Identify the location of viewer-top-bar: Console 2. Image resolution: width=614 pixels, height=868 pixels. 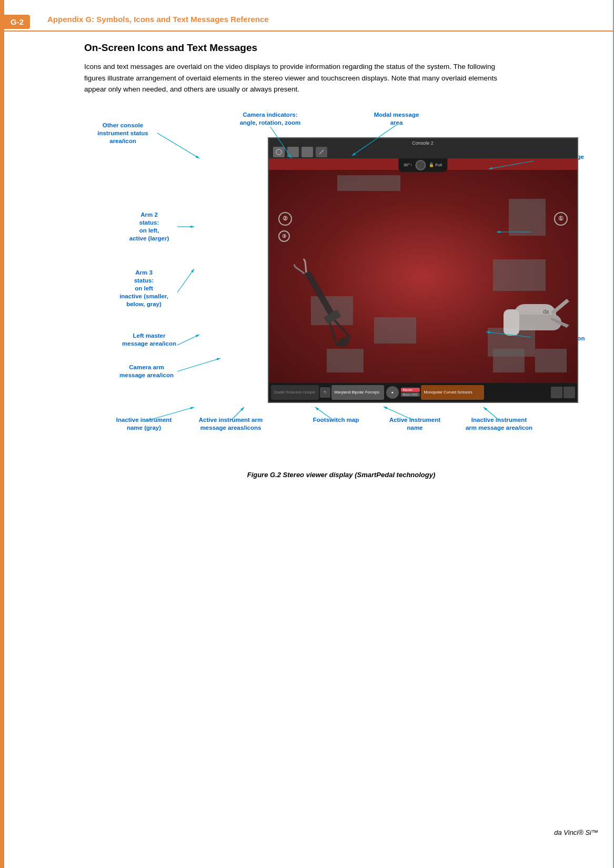
(423, 148).